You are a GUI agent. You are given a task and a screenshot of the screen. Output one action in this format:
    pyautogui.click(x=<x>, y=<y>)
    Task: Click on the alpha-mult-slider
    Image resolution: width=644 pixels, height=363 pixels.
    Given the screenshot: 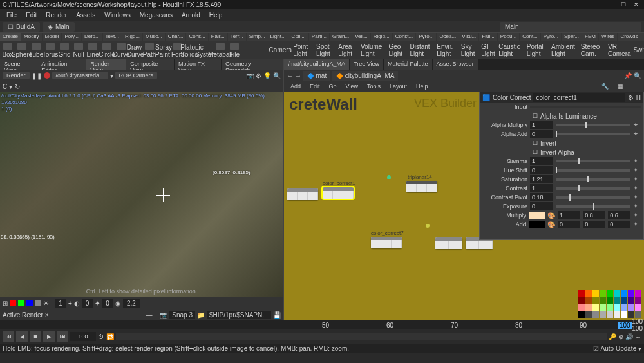 What is the action you would take?
    pyautogui.click(x=593, y=125)
    